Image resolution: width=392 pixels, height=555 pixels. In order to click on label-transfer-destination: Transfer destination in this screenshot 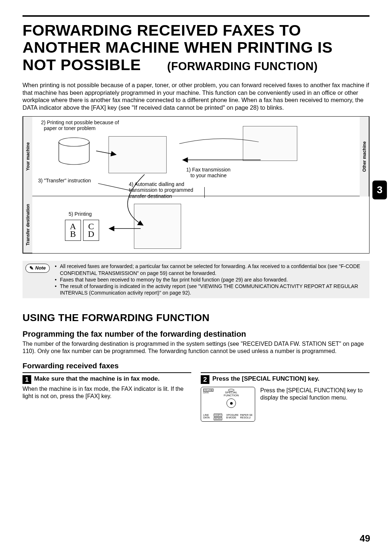, I will do `click(28, 225)`.